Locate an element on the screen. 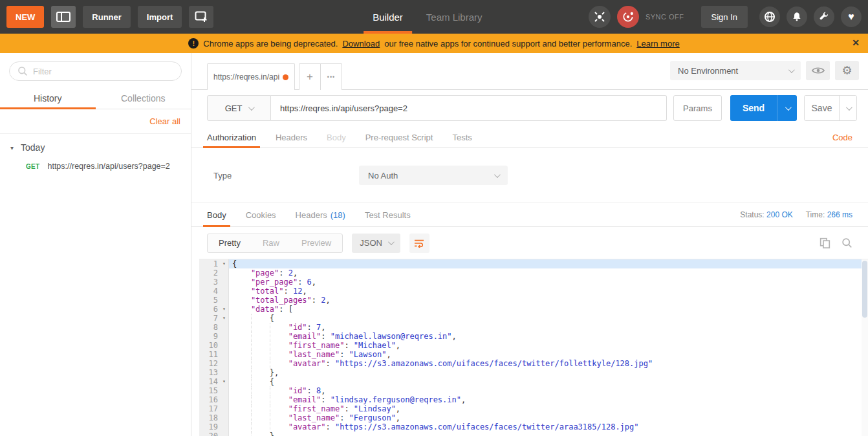 The width and height of the screenshot is (868, 436). gutter: 11 is located at coordinates (214, 354).